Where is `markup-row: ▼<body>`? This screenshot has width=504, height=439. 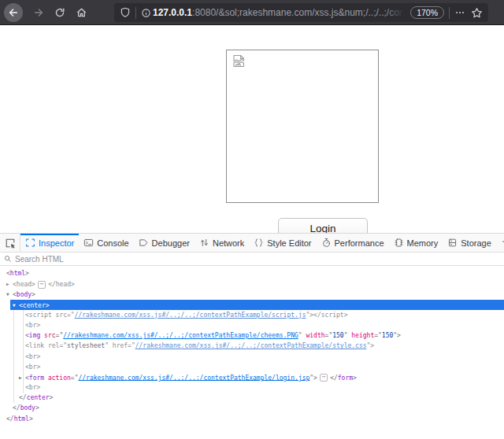
markup-row: ▼<body> is located at coordinates (252, 294).